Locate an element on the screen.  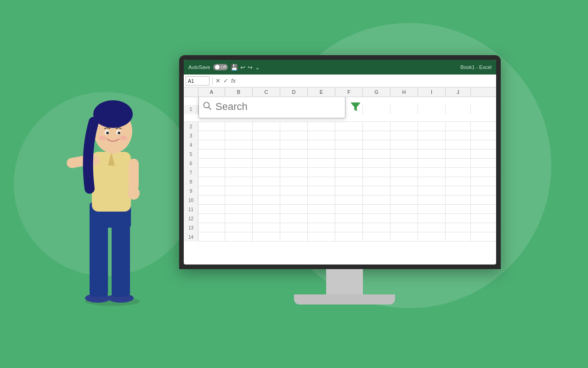
col-header-e: E is located at coordinates (322, 92).